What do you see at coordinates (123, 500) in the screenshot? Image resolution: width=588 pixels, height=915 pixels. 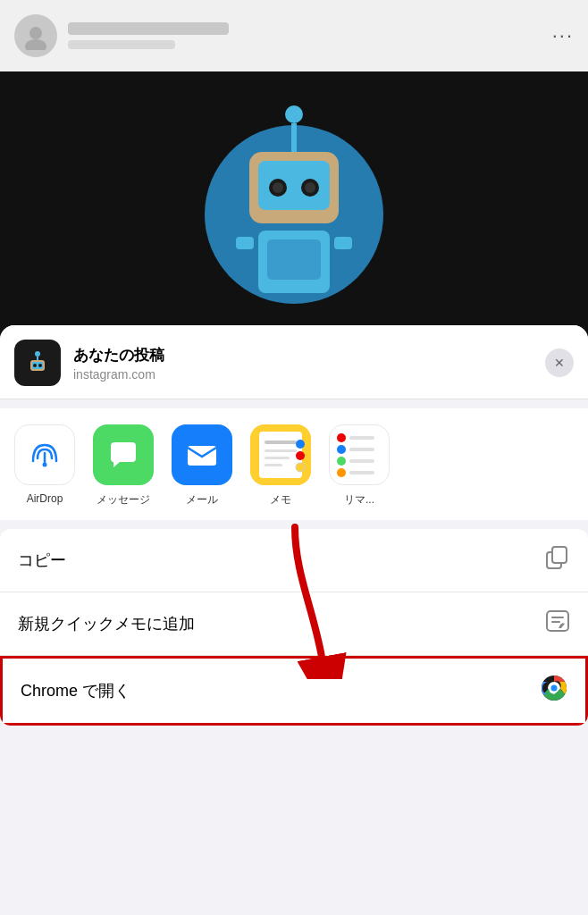 I see `messages-label: メッセージ` at bounding box center [123, 500].